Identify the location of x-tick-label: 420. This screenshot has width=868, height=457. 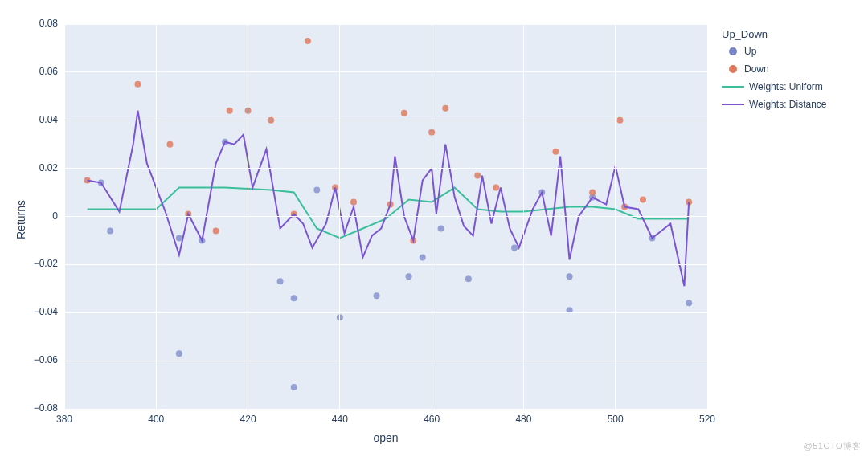
(248, 419).